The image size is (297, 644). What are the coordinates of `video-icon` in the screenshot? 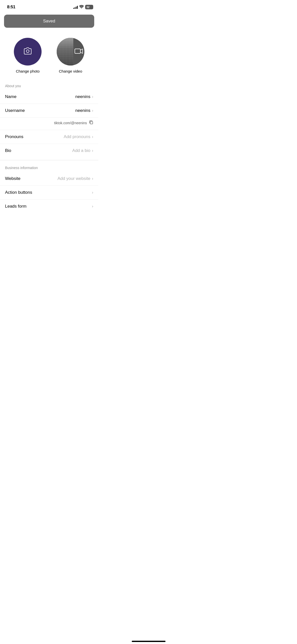 It's located at (79, 52).